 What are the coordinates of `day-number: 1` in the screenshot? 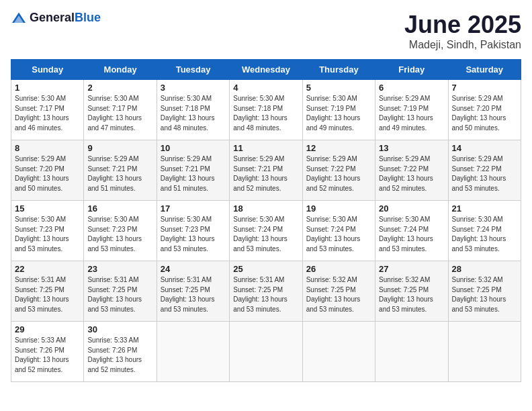 It's located at (47, 87).